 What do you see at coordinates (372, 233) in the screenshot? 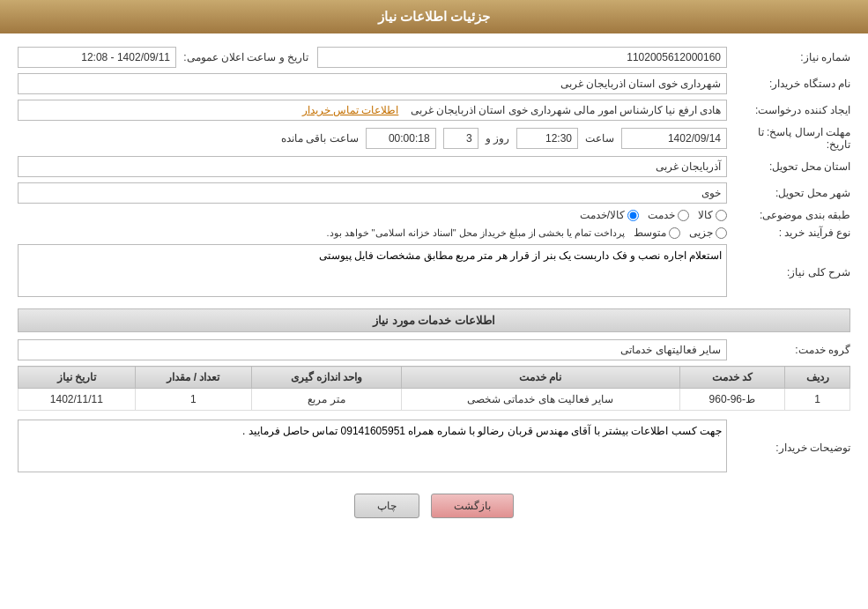
I see `process-type-value: جزیی متوسط پرداخت تمام یا بخشی از مبلغ خ…` at bounding box center [372, 233].